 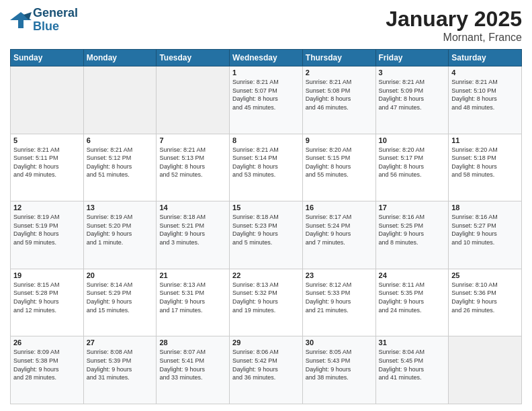 What do you see at coordinates (412, 342) in the screenshot?
I see `day-number: 31` at bounding box center [412, 342].